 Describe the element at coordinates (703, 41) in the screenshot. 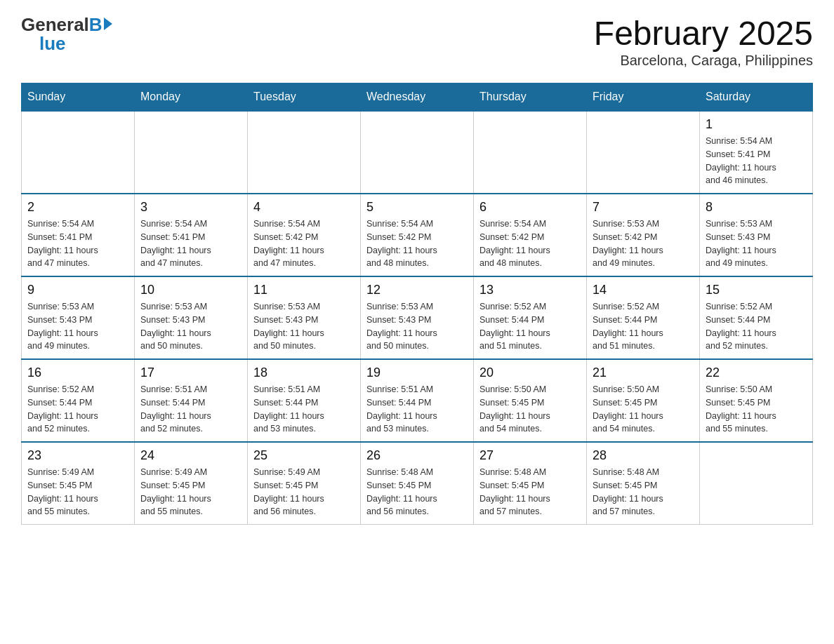

I see `title-section: February 2025 Barcelona, Caraga, Philipp…` at that location.